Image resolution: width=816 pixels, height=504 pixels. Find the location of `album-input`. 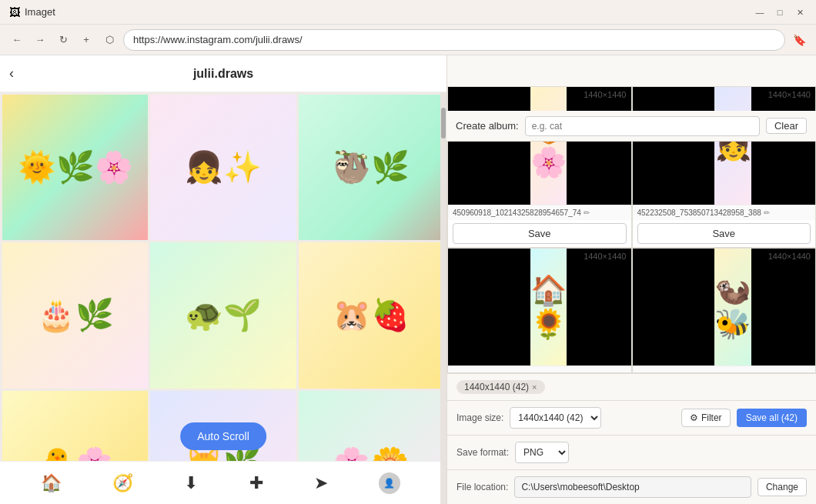

album-input is located at coordinates (642, 126).